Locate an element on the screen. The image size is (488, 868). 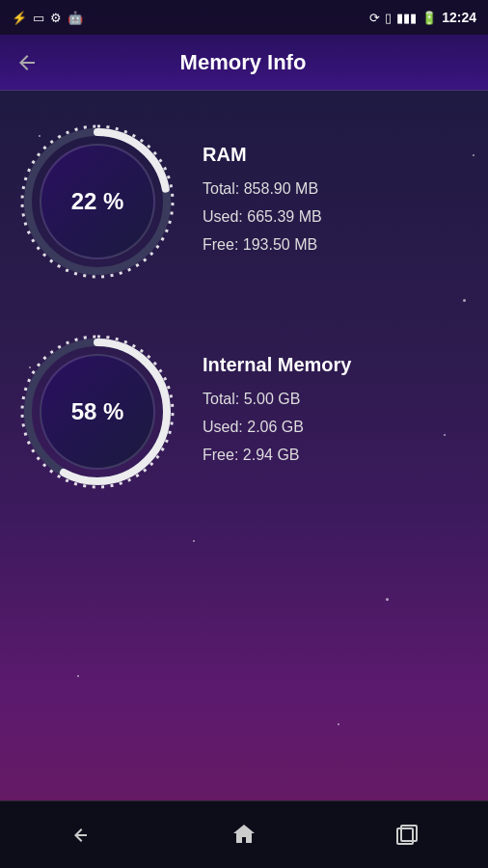
internal-total: Total: 5.00 GB is located at coordinates (338, 399).